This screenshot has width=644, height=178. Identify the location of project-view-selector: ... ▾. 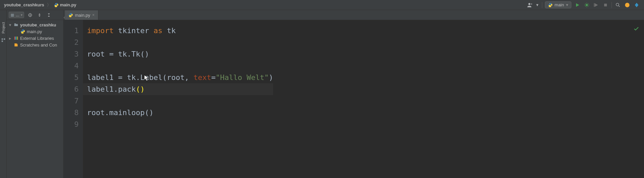
(16, 15).